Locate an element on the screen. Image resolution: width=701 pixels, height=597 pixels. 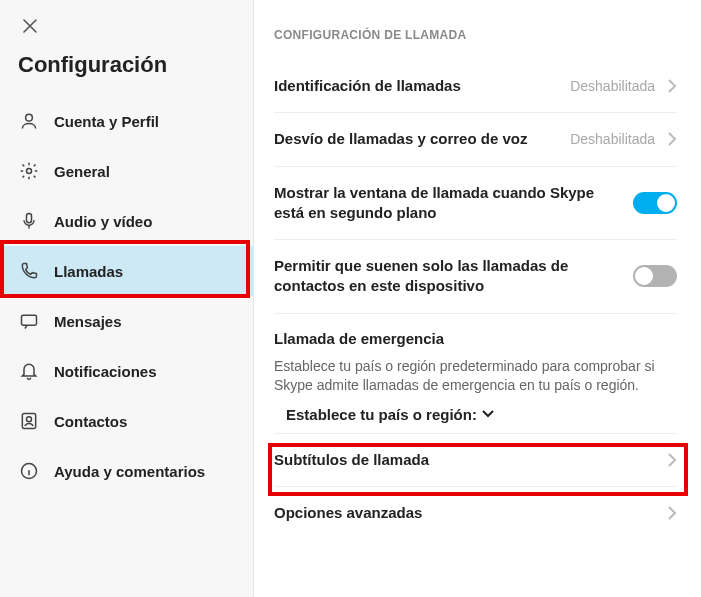
row-show-call-window: Mostrar la ventana de llamada cuando Sky… is located at coordinates (476, 204).